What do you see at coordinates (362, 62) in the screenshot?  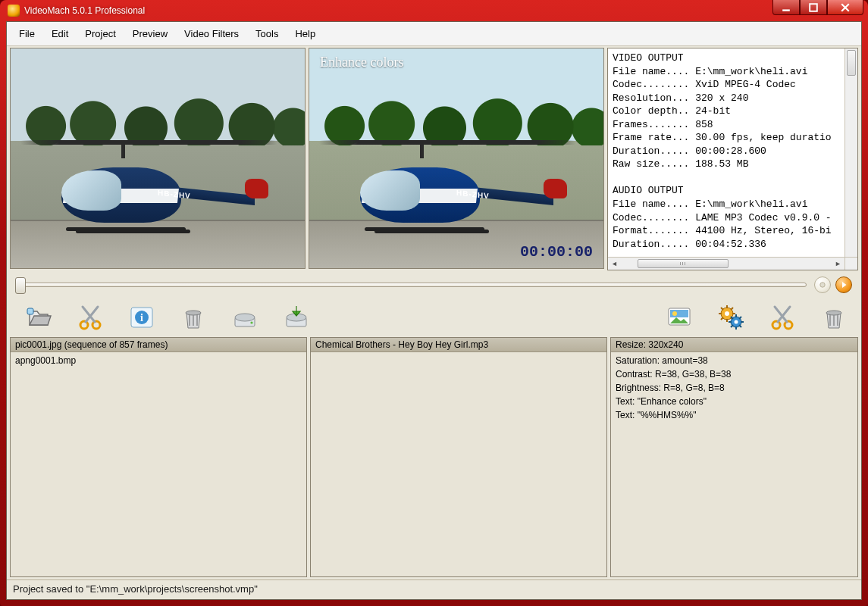 I see `overlay-text-enhance: Enhance colors` at bounding box center [362, 62].